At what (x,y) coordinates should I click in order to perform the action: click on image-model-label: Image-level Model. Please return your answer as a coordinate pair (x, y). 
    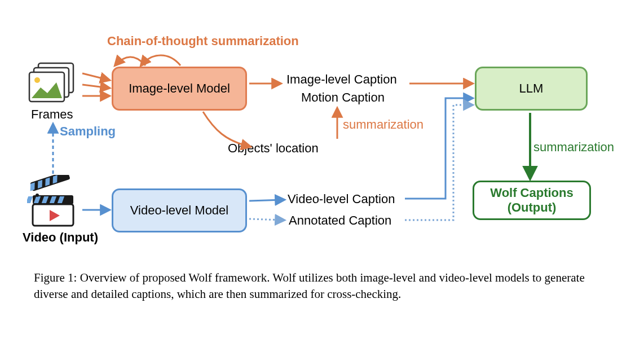
    Looking at the image, I should click on (179, 89).